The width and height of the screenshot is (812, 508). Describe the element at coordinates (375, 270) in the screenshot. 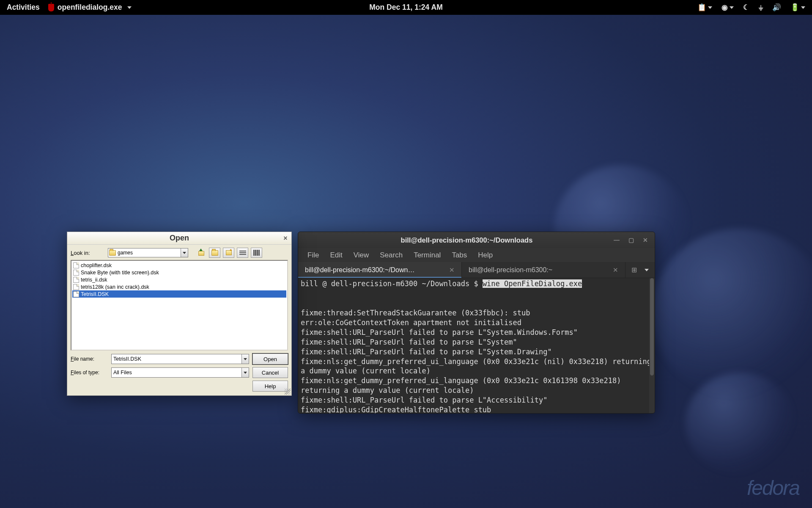

I see `tab-label: bill@dell-precision-m6300:~/Down…` at that location.